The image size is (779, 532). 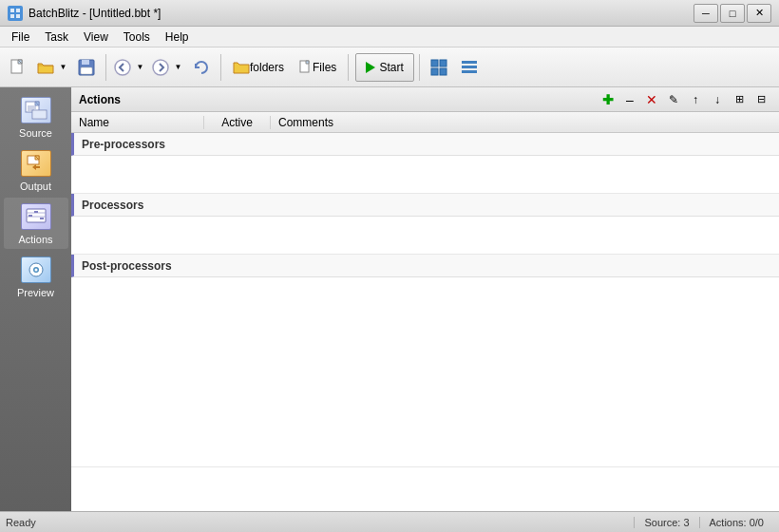 What do you see at coordinates (21, 37) in the screenshot?
I see `menu-file: File` at bounding box center [21, 37].